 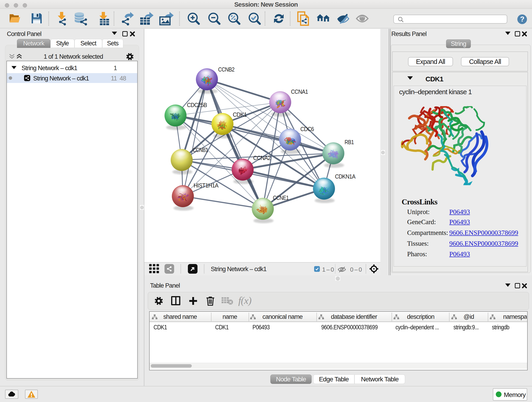 What do you see at coordinates (345, 177) in the screenshot?
I see `svg-text: CDKN1A` at bounding box center [345, 177].